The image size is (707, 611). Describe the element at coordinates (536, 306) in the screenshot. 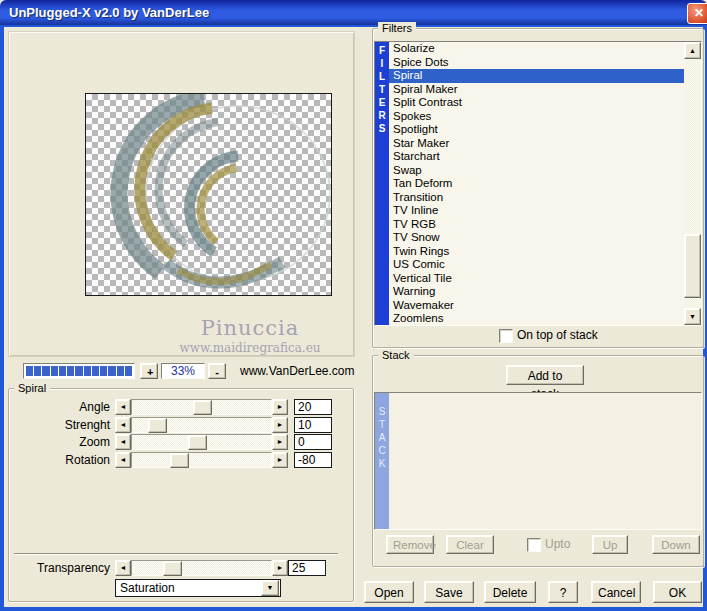

I see `filter-item-wavemaker: Wavemaker` at that location.